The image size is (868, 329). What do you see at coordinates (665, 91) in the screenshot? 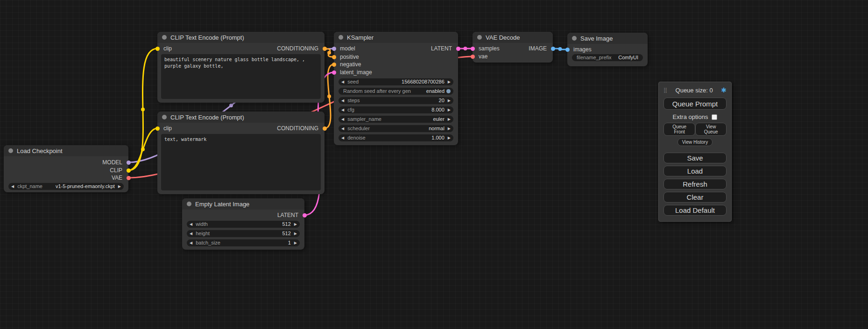
I see `drag-handle-icon: ⣿` at bounding box center [665, 91].